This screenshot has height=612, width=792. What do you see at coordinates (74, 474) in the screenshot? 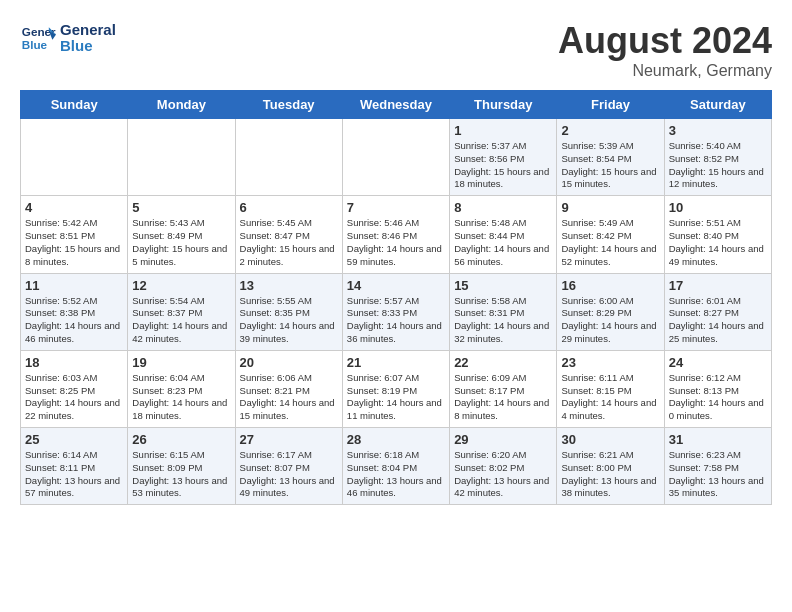
I see `cell-content: Sunrise: 6:14 AM Sunset: 8:11 PM Dayligh…` at bounding box center [74, 474].